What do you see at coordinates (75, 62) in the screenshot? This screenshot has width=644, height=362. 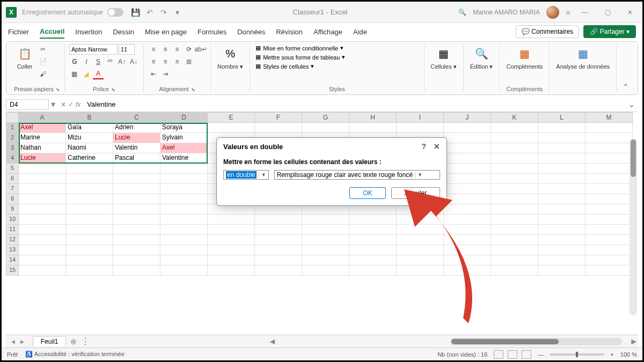 I see `bold-button: G` at bounding box center [75, 62].